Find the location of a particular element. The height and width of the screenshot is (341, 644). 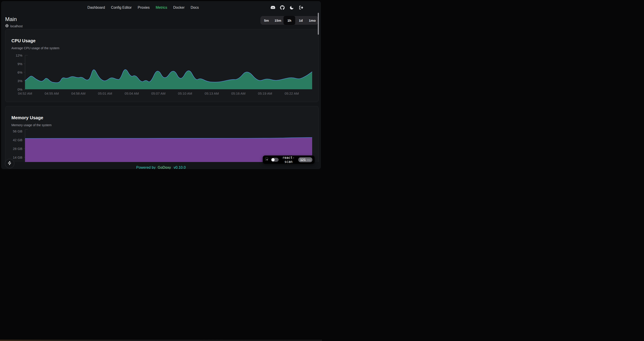

top-nav: DashboardConfig EditorProxiesMetricsDock… is located at coordinates (161, 8).